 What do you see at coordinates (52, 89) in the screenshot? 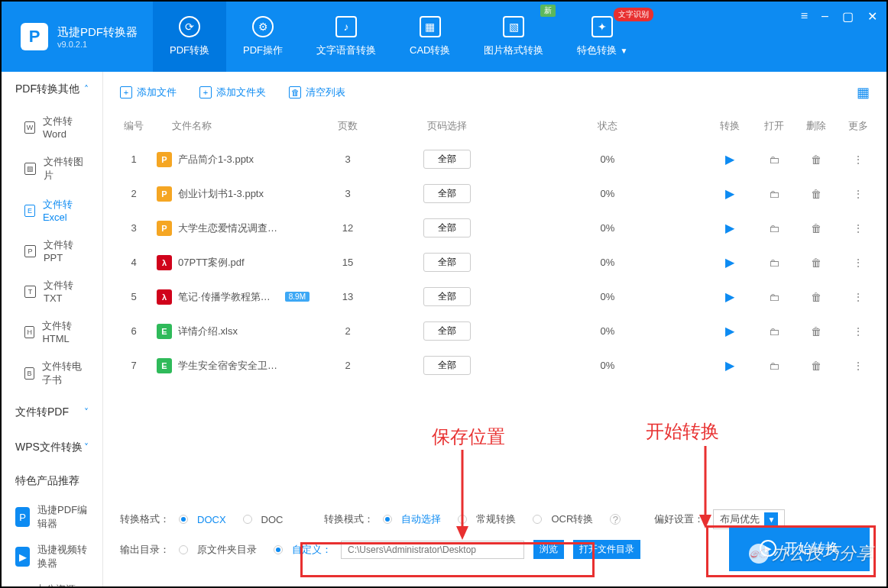
I see `sidebar-section-pdf-other: PDF转换其他 ˄` at bounding box center [52, 89].